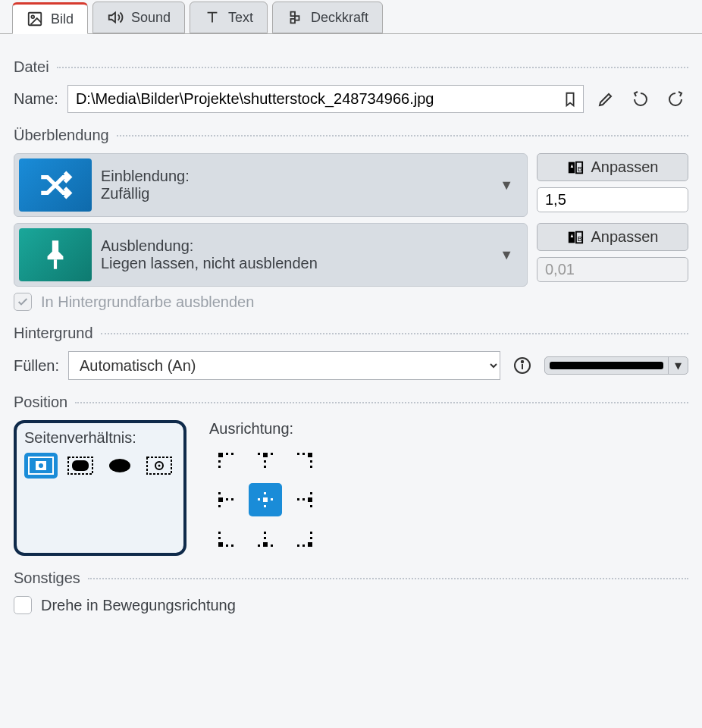  I want to click on browse-button, so click(570, 99).